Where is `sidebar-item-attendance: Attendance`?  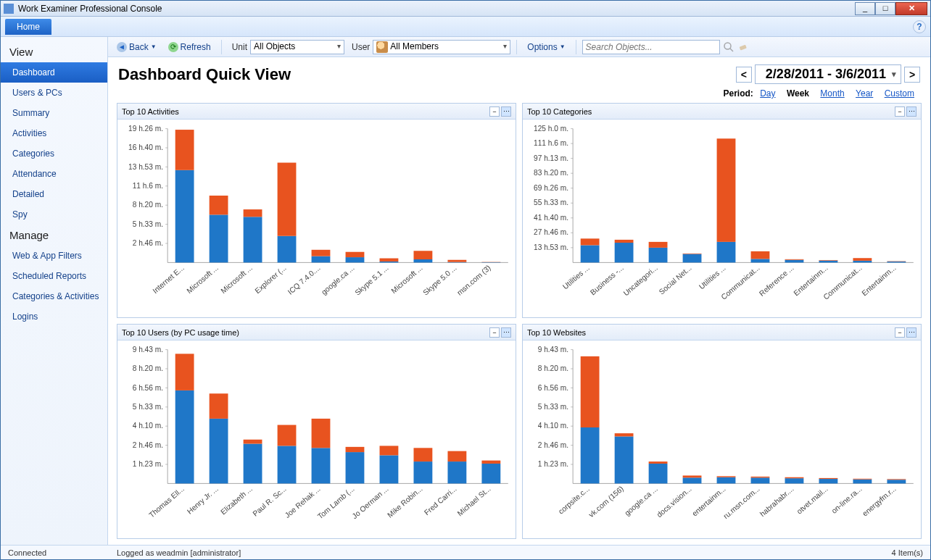
sidebar-item-attendance: Attendance is located at coordinates (54, 174).